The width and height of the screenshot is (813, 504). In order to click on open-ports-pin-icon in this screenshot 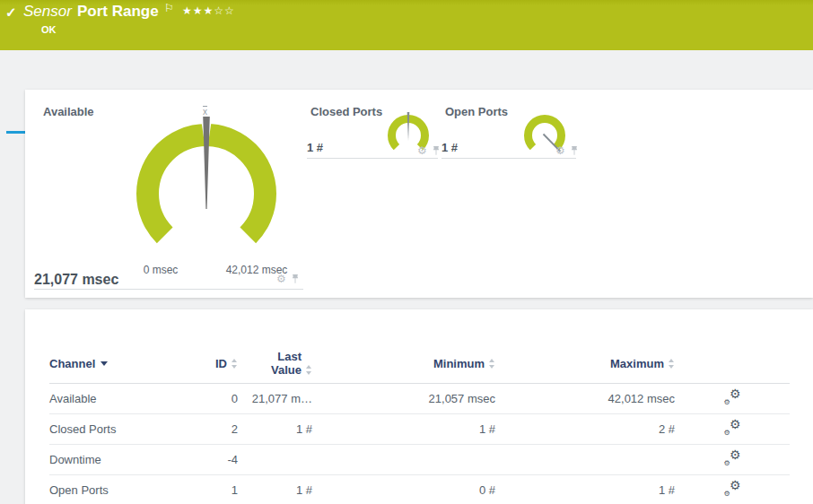, I will do `click(574, 151)`.